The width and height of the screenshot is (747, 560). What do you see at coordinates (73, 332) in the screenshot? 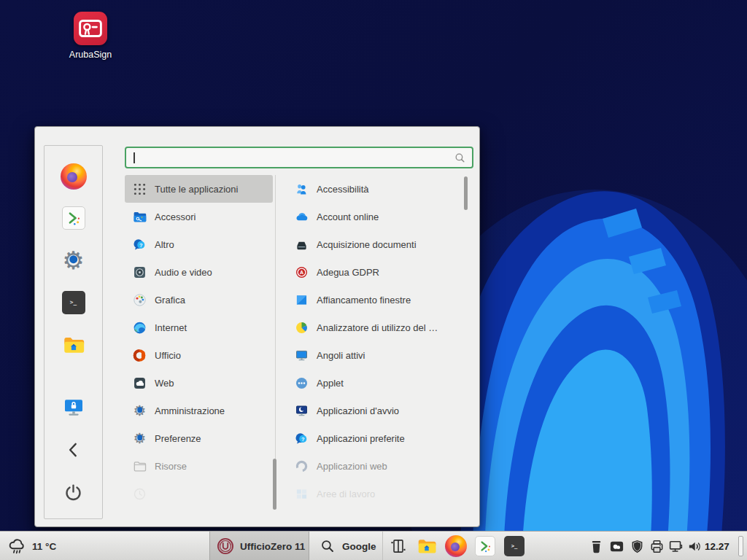
I see `favorites-sidebar` at bounding box center [73, 332].